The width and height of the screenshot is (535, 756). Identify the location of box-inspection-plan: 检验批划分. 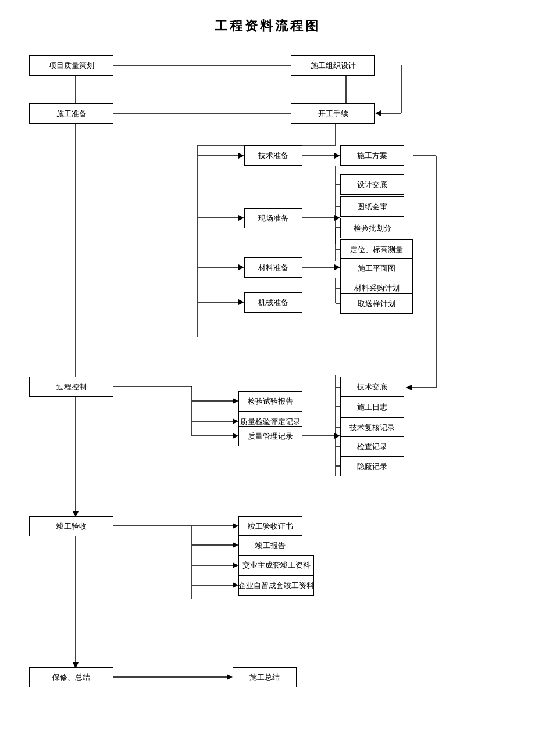
(372, 228).